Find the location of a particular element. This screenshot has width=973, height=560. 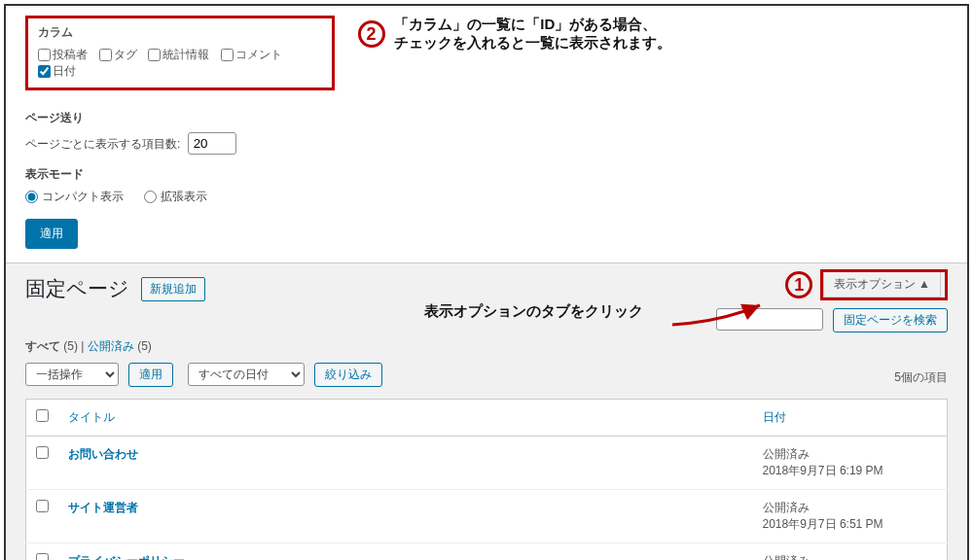

filter-button: 絞り込み is located at coordinates (348, 375).